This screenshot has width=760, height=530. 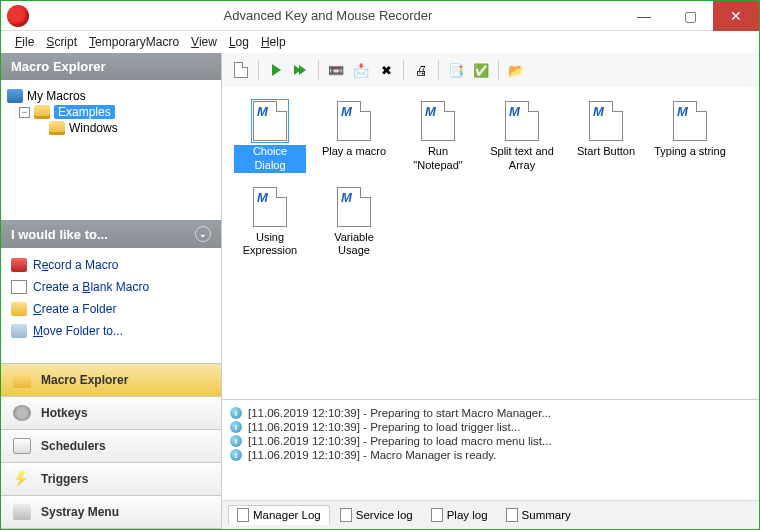 What do you see at coordinates (18, 16) in the screenshot?
I see `app-icon` at bounding box center [18, 16].